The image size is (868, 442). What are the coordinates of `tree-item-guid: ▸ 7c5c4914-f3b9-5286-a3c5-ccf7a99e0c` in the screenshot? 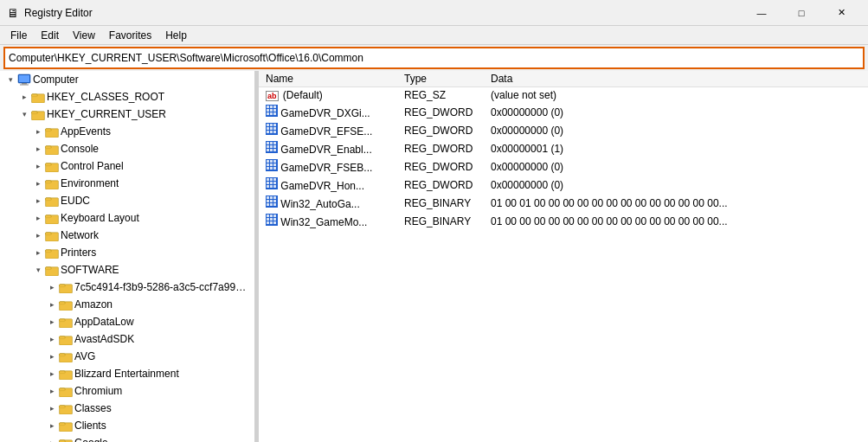 It's located at (127, 287).